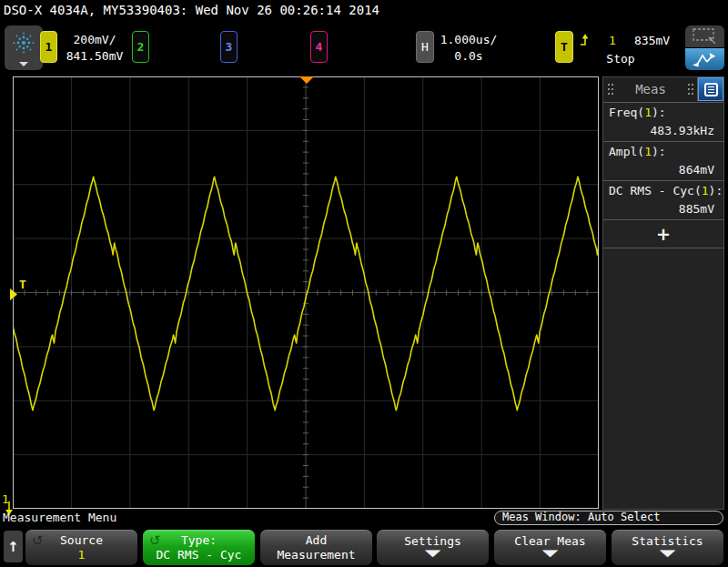 The image size is (728, 567). I want to click on meas-window-status: Meas Window: Auto Select, so click(609, 518).